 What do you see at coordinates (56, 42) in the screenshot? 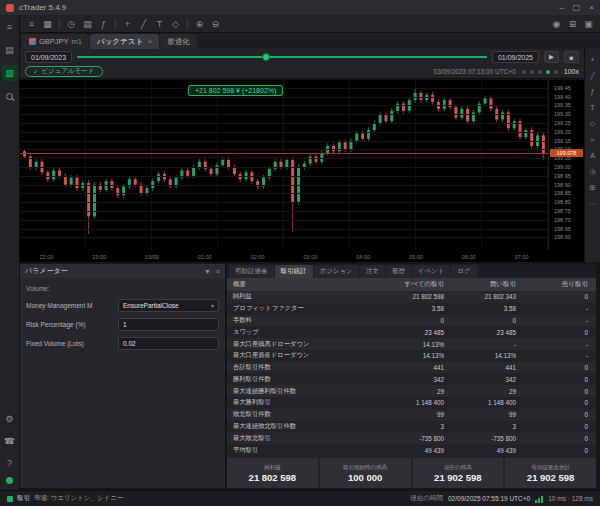
I see `tab-symbol-chart: GBPJPY m1` at bounding box center [56, 42].